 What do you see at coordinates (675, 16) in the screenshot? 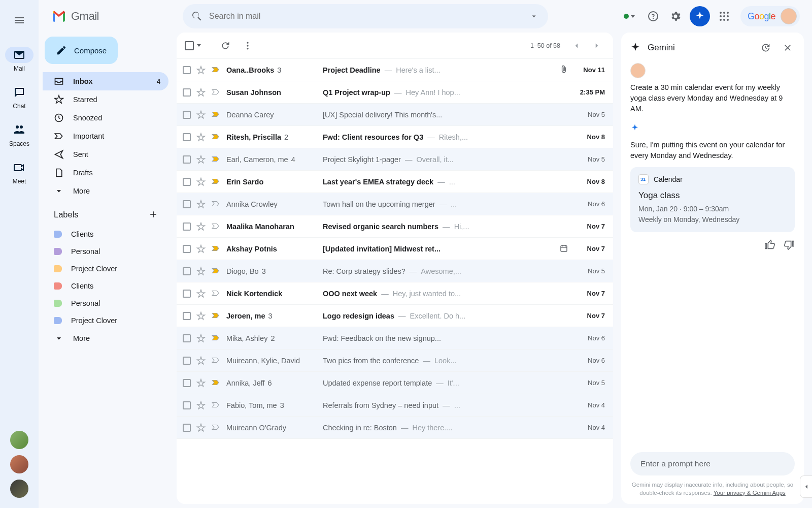
I see `settings-button` at bounding box center [675, 16].